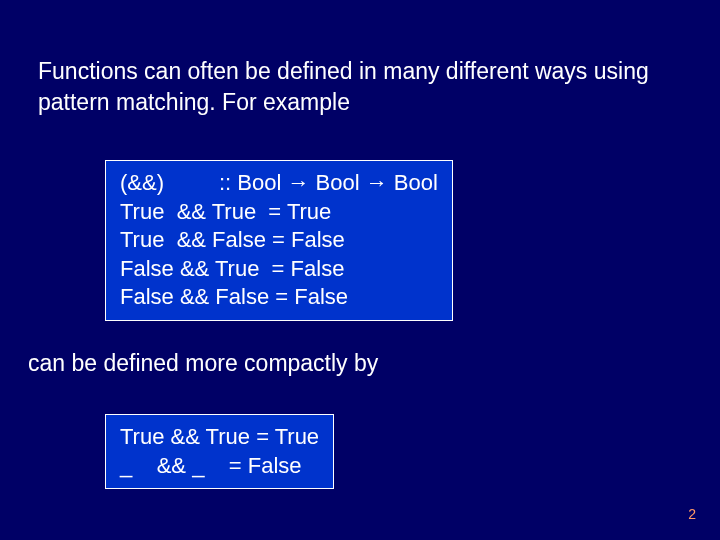 The height and width of the screenshot is (540, 720). I want to click on code-line: True && False = False, so click(279, 240).